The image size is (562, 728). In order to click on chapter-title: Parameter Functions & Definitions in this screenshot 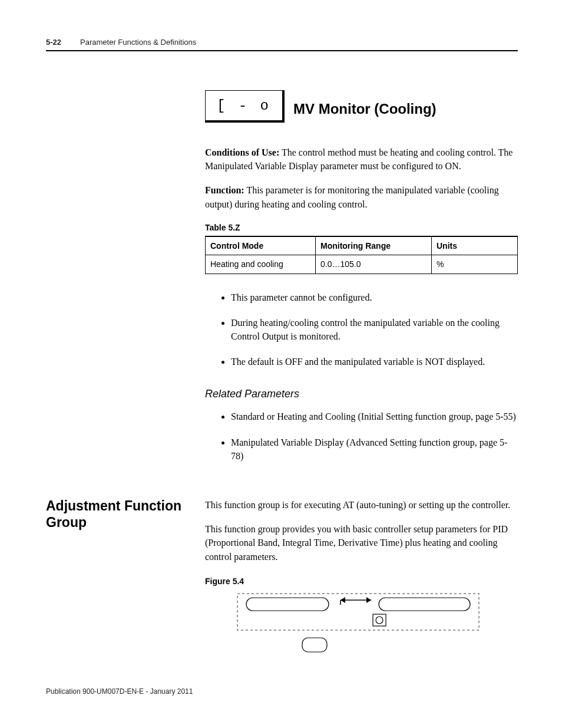, I will do `click(138, 42)`.